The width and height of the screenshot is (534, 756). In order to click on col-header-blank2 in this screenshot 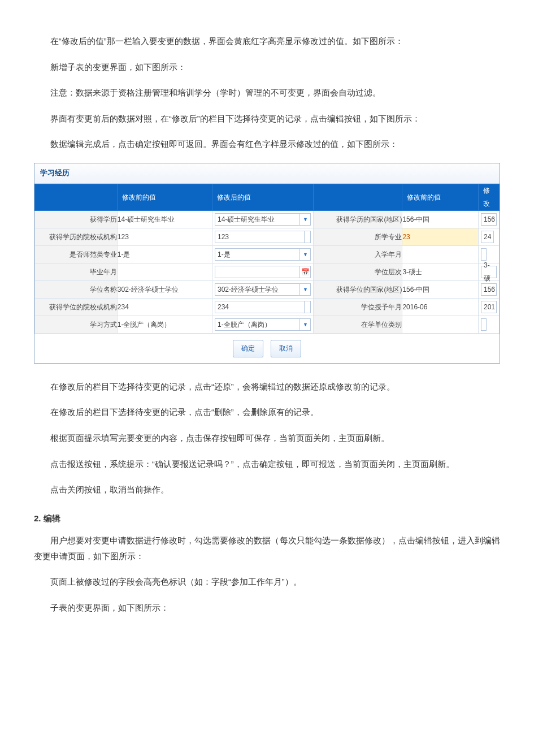, I will do `click(358, 198)`.